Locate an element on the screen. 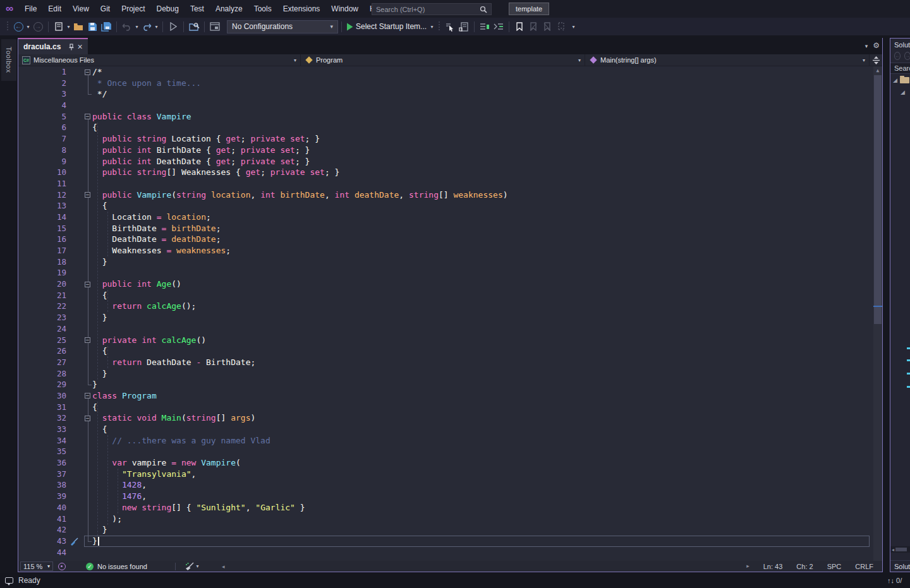 The height and width of the screenshot is (588, 910). member-dropdown: Main(string[] args) ▾ is located at coordinates (727, 60).